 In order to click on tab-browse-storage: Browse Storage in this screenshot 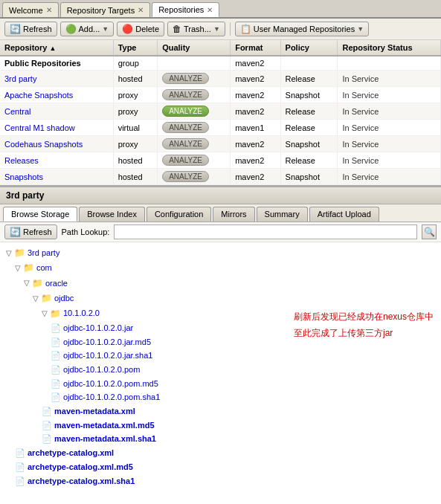, I will do `click(40, 214)`.